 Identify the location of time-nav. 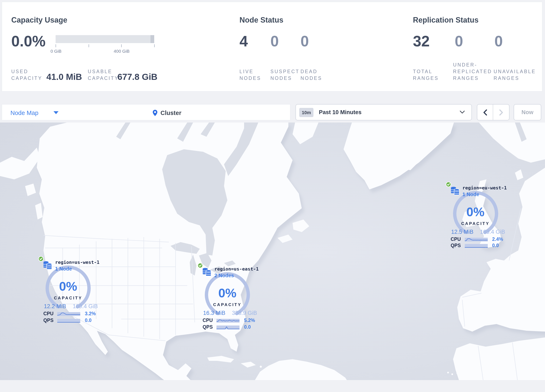
(493, 112).